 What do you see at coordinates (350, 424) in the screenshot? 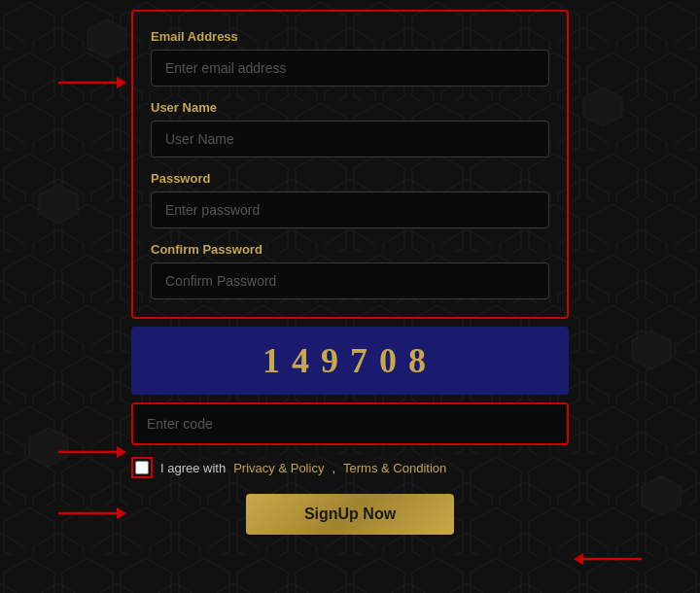
I see `code-input-wrapper` at bounding box center [350, 424].